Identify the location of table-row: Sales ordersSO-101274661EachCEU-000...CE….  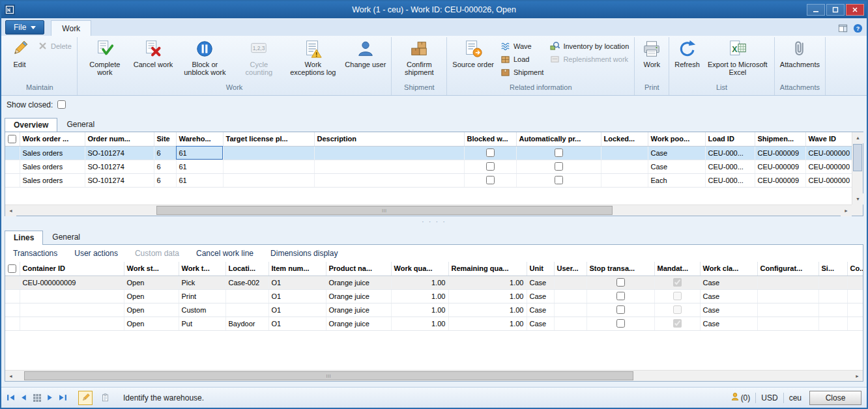
(429, 180).